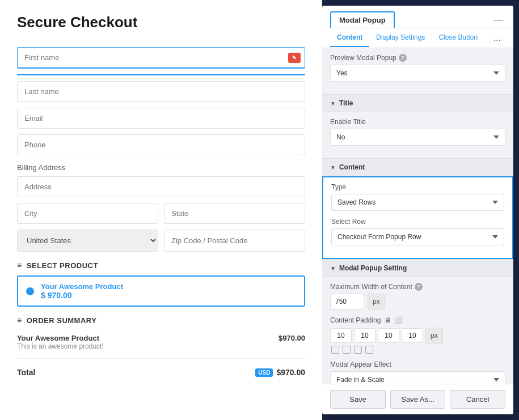 The image size is (519, 420). I want to click on collapse-arrow-modal: ▼, so click(333, 269).